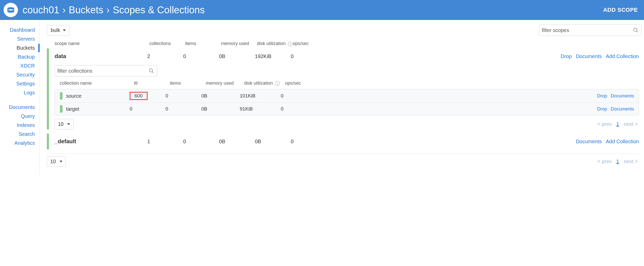 The width and height of the screenshot is (644, 266). I want to click on ccol-disk: disk utilization i, so click(265, 83).